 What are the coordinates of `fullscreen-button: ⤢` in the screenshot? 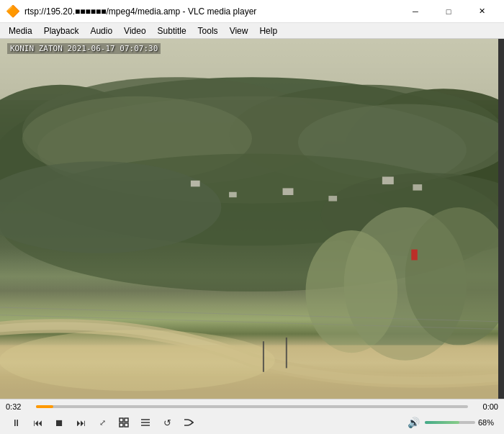 It's located at (102, 422).